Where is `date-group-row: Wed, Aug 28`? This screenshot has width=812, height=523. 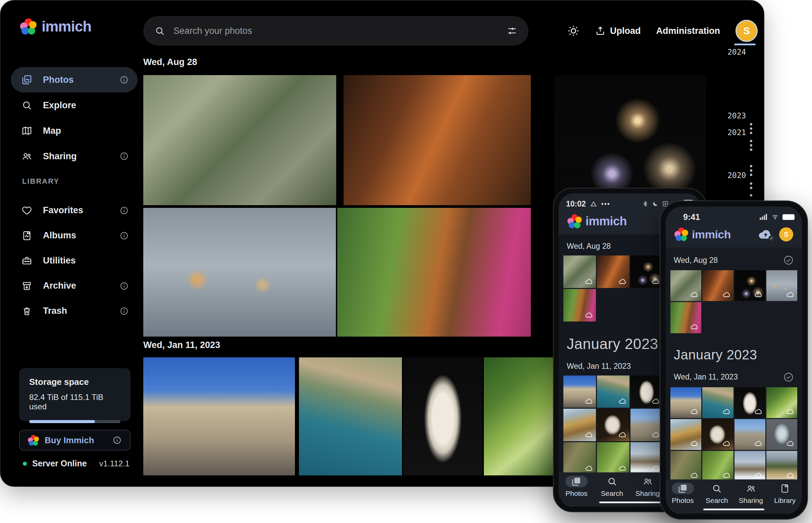
date-group-row: Wed, Aug 28 is located at coordinates (734, 260).